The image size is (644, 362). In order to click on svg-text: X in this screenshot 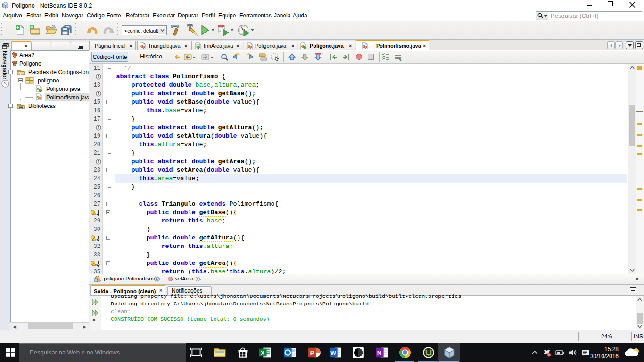, I will do `click(263, 353)`.